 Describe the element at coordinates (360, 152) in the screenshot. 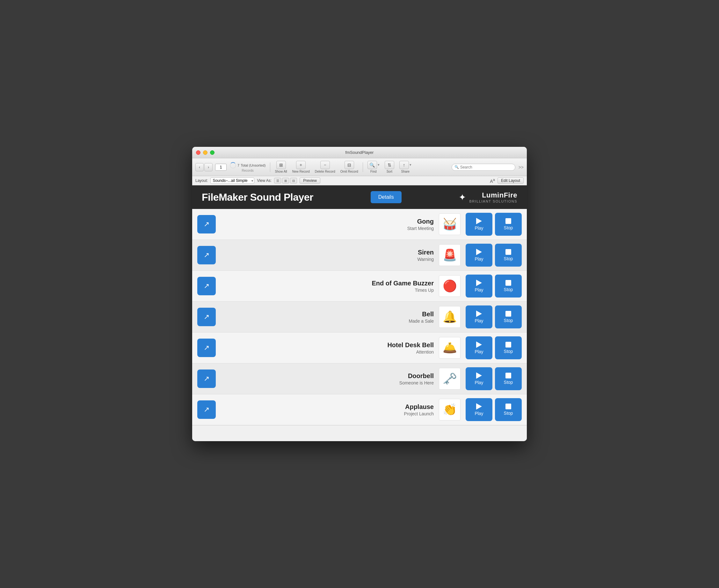

I see `title-bar: fmSoundPlayer` at that location.